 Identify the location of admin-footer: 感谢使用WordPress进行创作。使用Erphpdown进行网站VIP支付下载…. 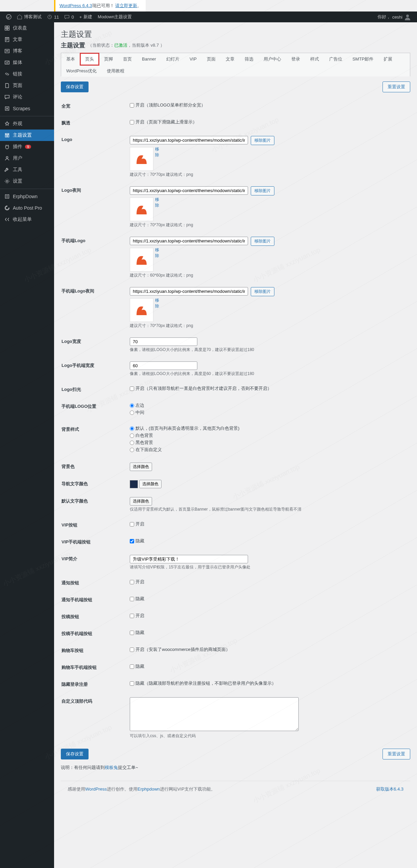
(236, 789).